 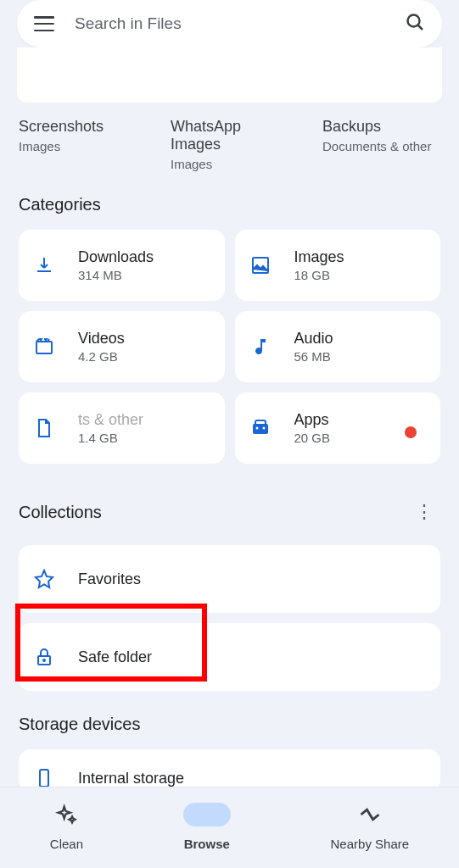 What do you see at coordinates (144, 258) in the screenshot?
I see `category-name: Downloads` at bounding box center [144, 258].